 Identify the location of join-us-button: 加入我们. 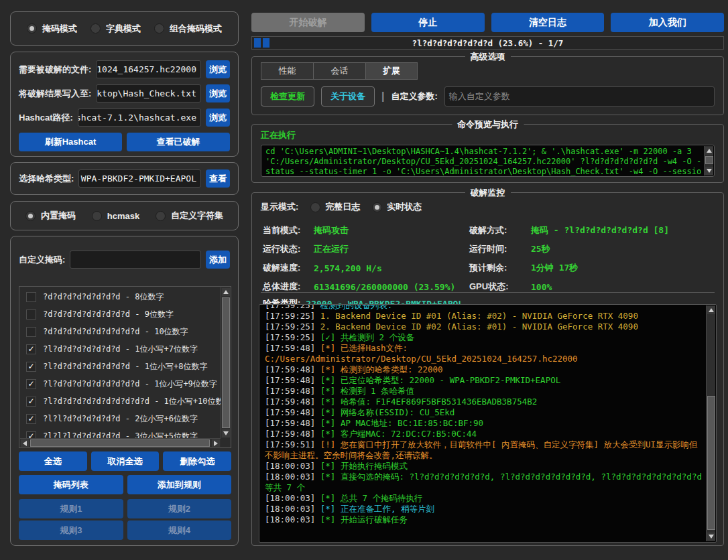
(668, 23).